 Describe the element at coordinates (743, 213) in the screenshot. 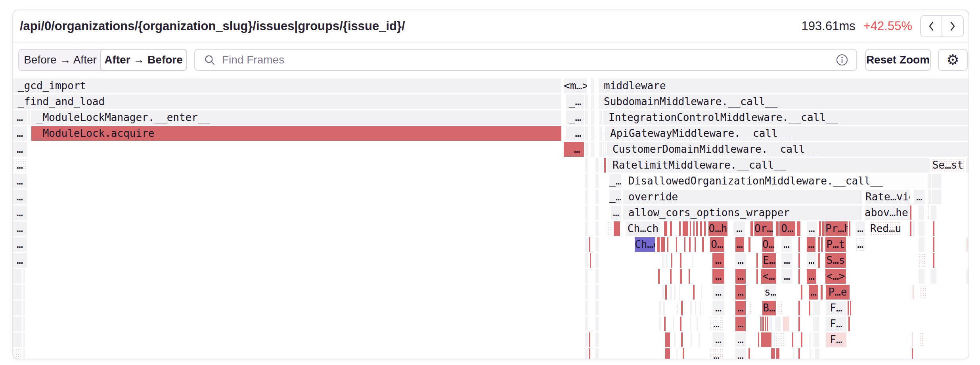

I see `flame-frame: allow_cors_options_wrapper` at that location.